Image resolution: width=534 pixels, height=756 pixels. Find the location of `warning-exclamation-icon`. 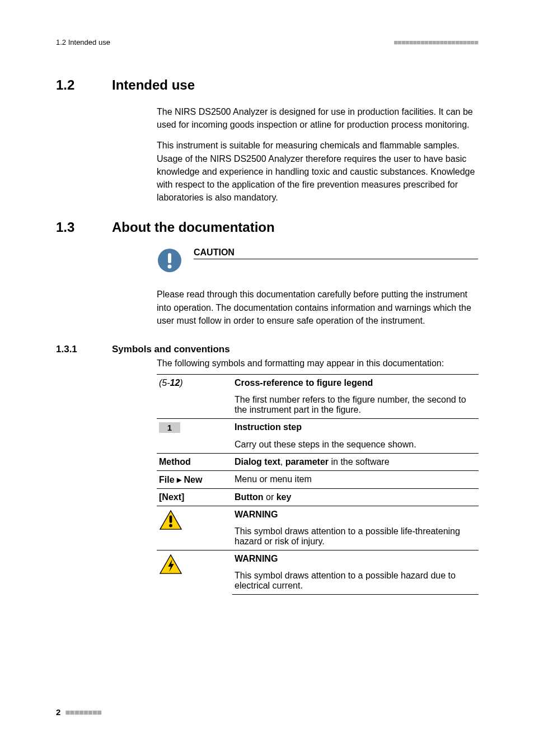

warning-exclamation-icon is located at coordinates (171, 520).